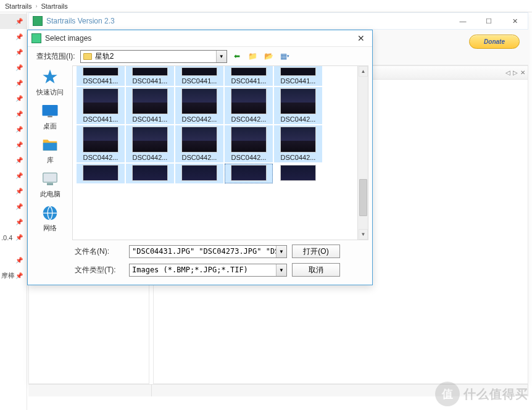 This screenshot has width=532, height=410. What do you see at coordinates (494, 42) in the screenshot?
I see `donate-button: Donate` at bounding box center [494, 42].